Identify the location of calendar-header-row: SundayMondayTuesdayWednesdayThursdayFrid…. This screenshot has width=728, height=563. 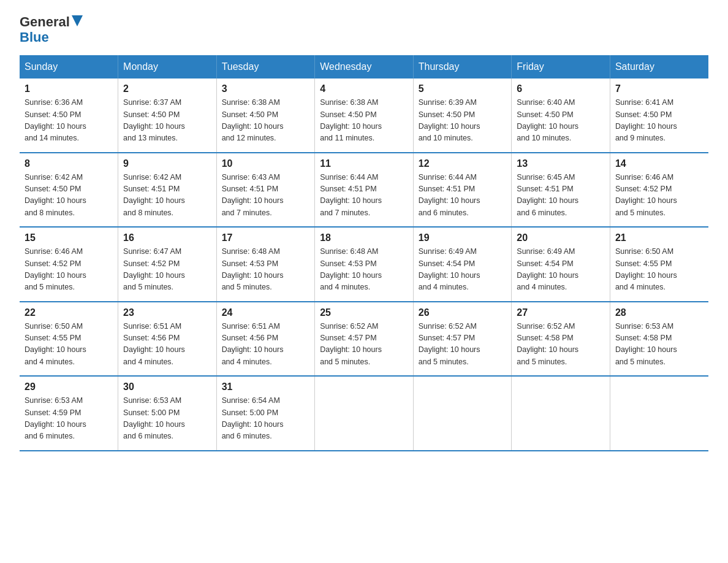
(364, 67).